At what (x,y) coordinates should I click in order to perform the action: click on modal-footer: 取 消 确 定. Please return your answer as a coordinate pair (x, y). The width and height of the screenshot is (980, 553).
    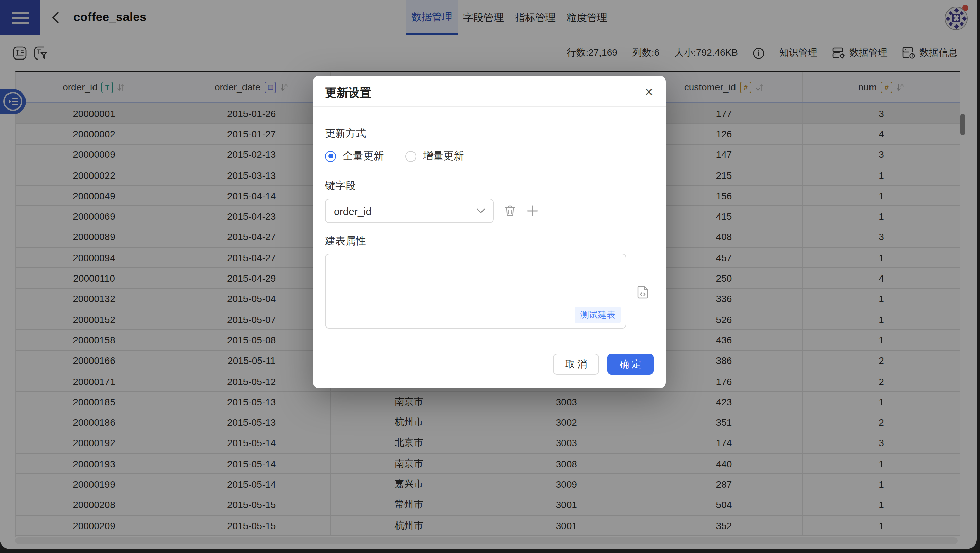
    Looking at the image, I should click on (603, 364).